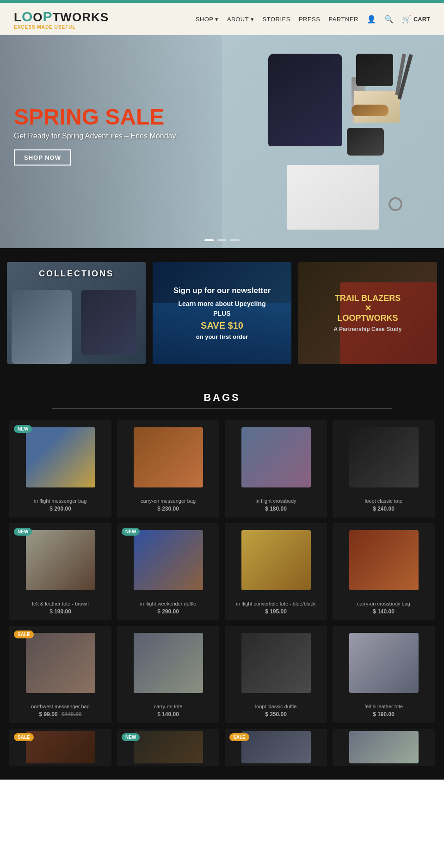 The image size is (444, 868). Describe the element at coordinates (168, 604) in the screenshot. I see `product-name: In Flight Weekender Duffle` at that location.